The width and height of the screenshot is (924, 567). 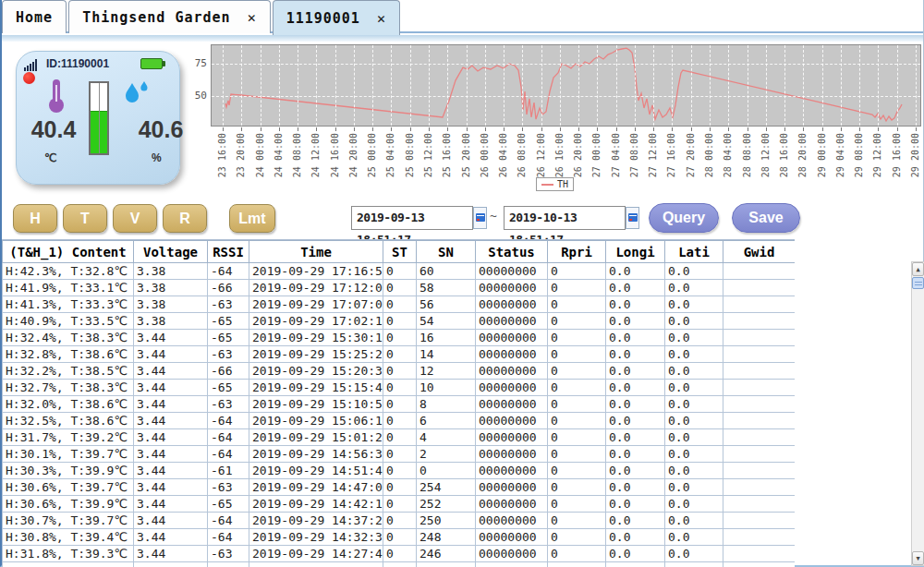 I want to click on table-cell: H:30.6%, T:39.7℃, so click(x=68, y=488).